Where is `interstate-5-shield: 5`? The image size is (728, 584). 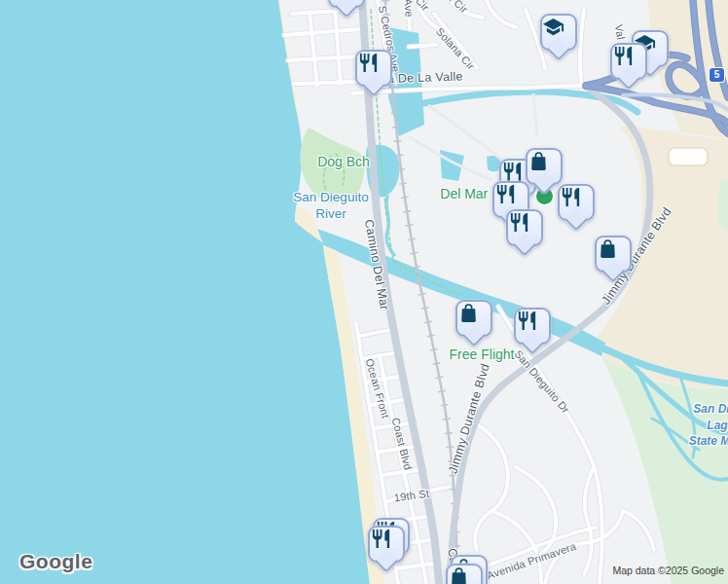 interstate-5-shield: 5 is located at coordinates (716, 75).